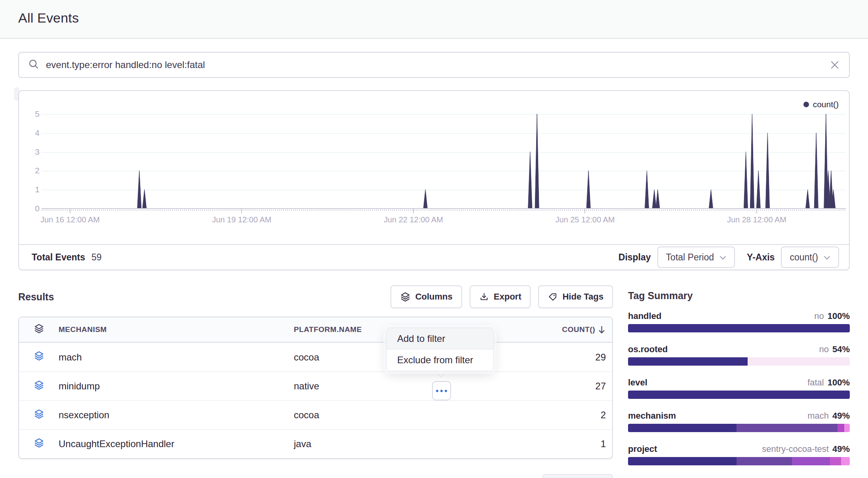 The image size is (868, 478). Describe the element at coordinates (176, 415) in the screenshot. I see `cell-mechanism: nsexception` at that location.